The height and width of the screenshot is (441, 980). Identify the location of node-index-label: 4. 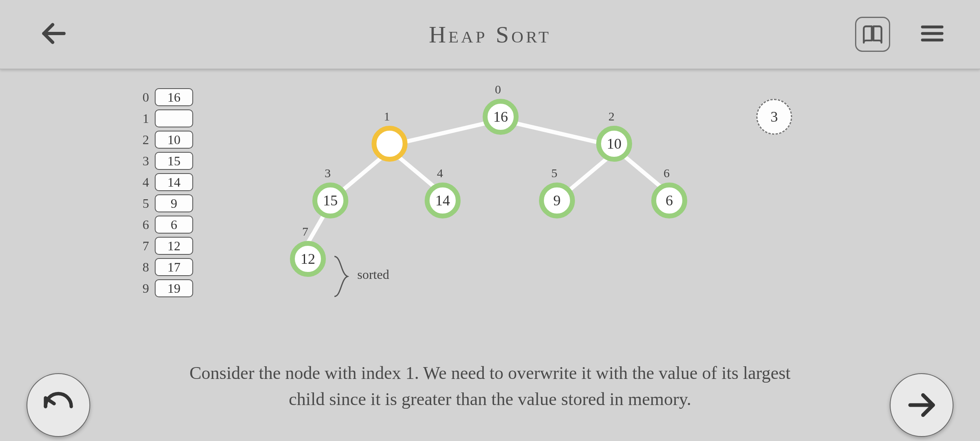
(440, 173).